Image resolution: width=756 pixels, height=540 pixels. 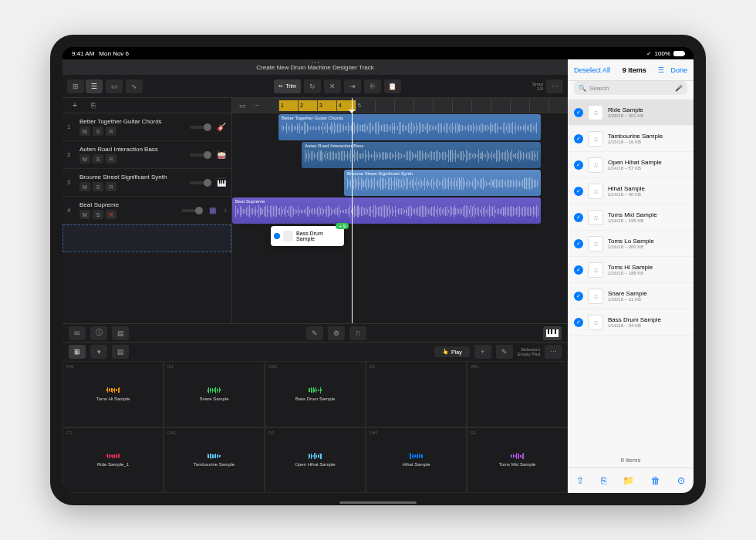 I want to click on track-header: 1 Better Together Guitar Chords M S R 🎸, so click(x=147, y=127).